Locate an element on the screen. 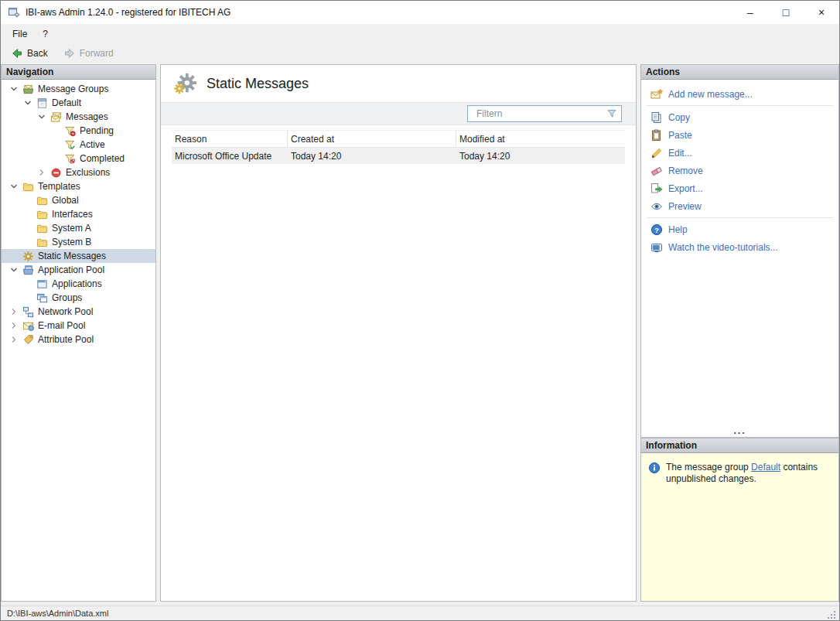 This screenshot has width=840, height=621. column-header-reason: Reason is located at coordinates (230, 139).